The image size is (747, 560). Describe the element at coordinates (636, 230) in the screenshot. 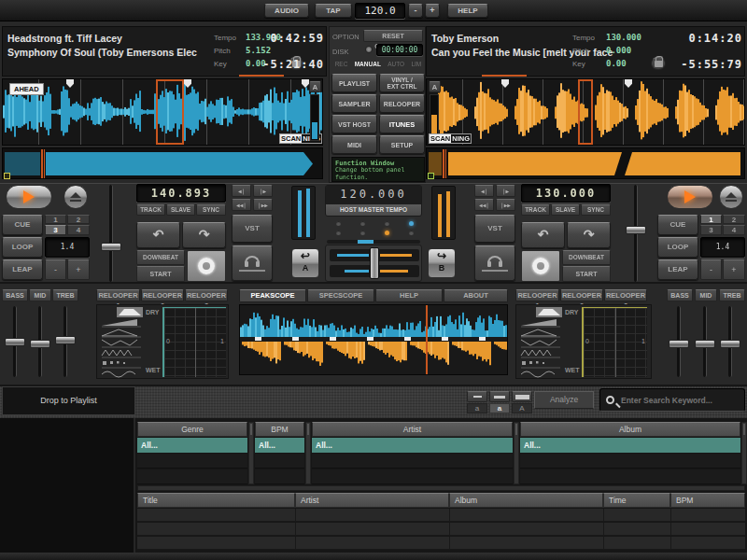

I see `fader-handle` at that location.